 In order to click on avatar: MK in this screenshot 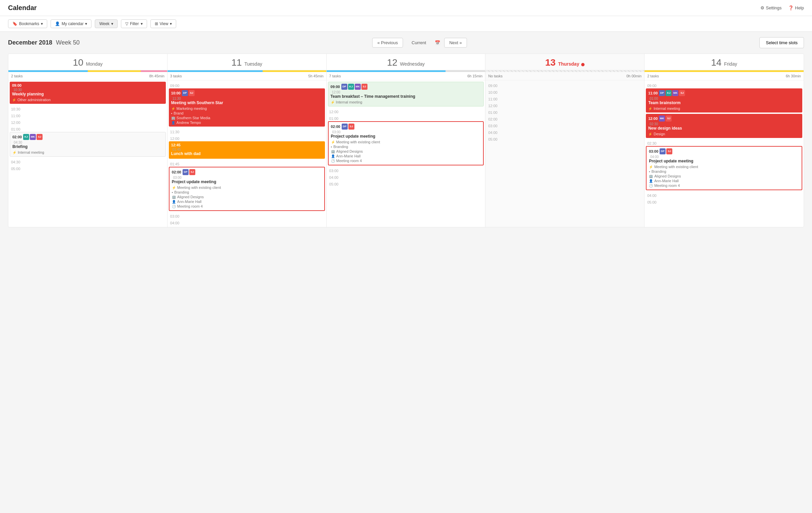, I will do `click(662, 119)`.